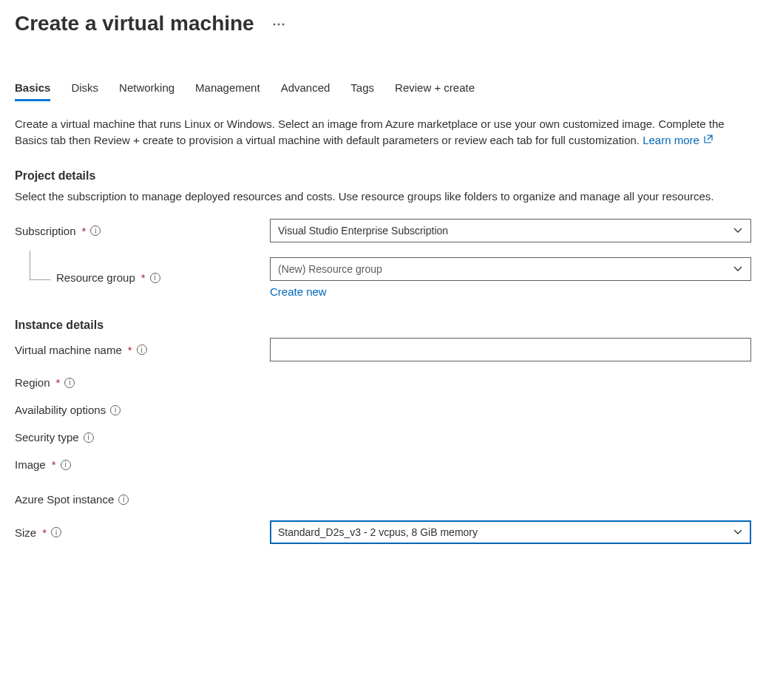 This screenshot has height=700, width=766. Describe the element at coordinates (142, 278) in the screenshot. I see `resource-group-label-col: Resource group * i` at that location.